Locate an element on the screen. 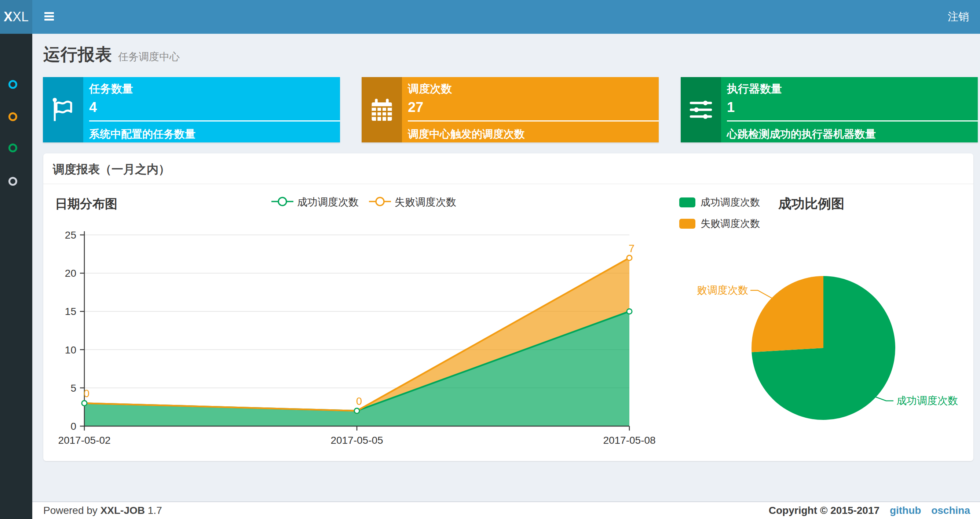  calendar-icon is located at coordinates (382, 110).